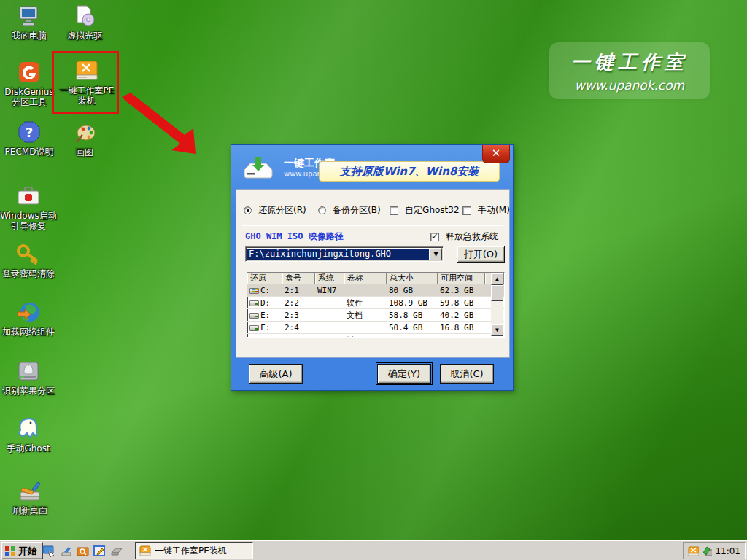 The height and width of the screenshot is (560, 747). I want to click on quicklaunch-disk-icon, so click(117, 551).